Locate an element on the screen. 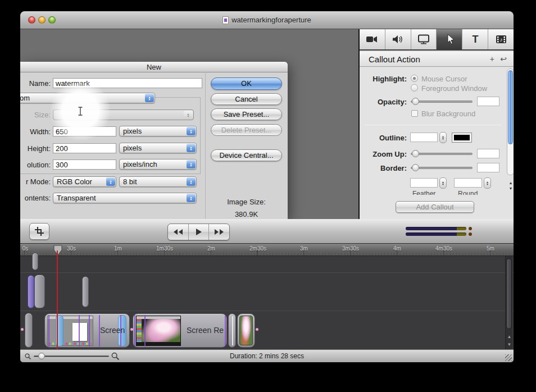  zoom-up-slider-knob is located at coordinates (416, 154).